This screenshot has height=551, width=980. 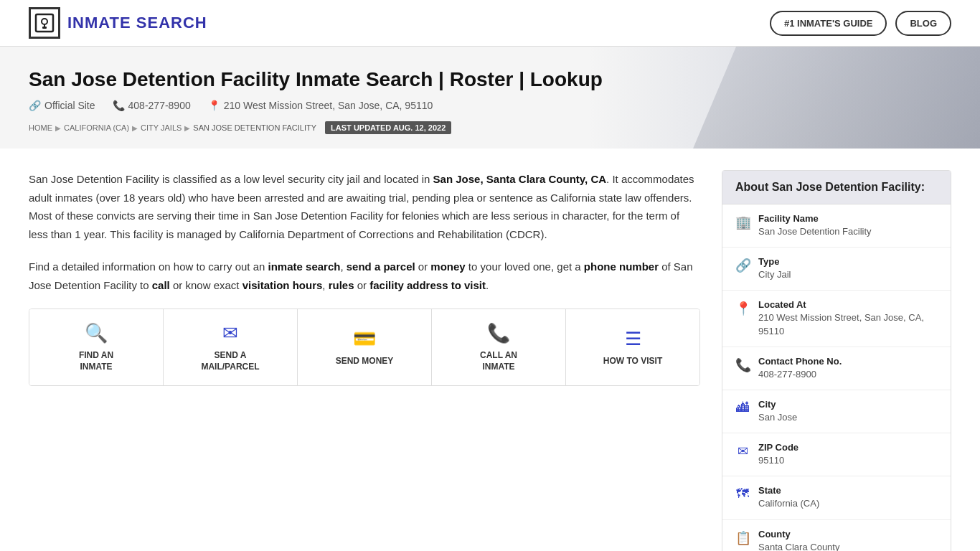 I want to click on header-nav: #1 INMATE'S GUIDE BLOG, so click(x=861, y=23).